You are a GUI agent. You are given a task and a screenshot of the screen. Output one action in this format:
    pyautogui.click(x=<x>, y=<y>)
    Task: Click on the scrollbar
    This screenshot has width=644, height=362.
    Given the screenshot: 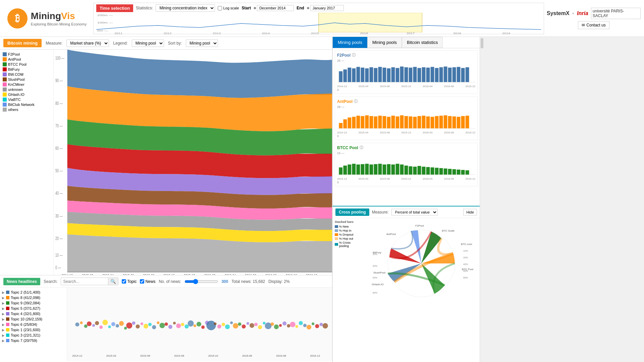 What is the action you would take?
    pyautogui.click(x=482, y=199)
    